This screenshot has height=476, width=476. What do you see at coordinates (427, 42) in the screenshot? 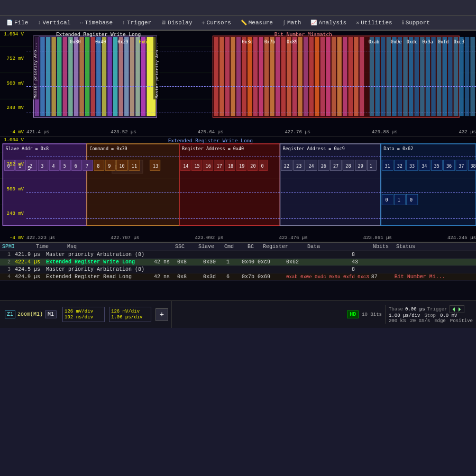
I see `svg-text: 0x9a` at bounding box center [427, 42].